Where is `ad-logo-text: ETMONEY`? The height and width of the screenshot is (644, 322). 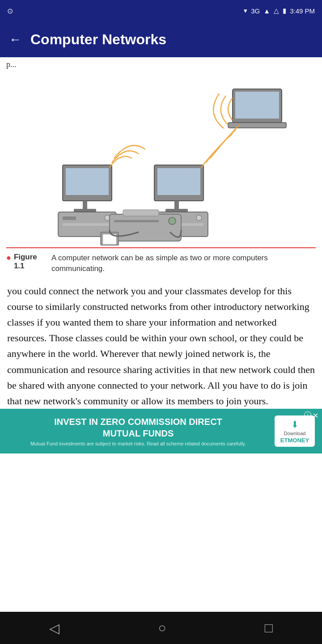 ad-logo-text: ETMONEY is located at coordinates (295, 440).